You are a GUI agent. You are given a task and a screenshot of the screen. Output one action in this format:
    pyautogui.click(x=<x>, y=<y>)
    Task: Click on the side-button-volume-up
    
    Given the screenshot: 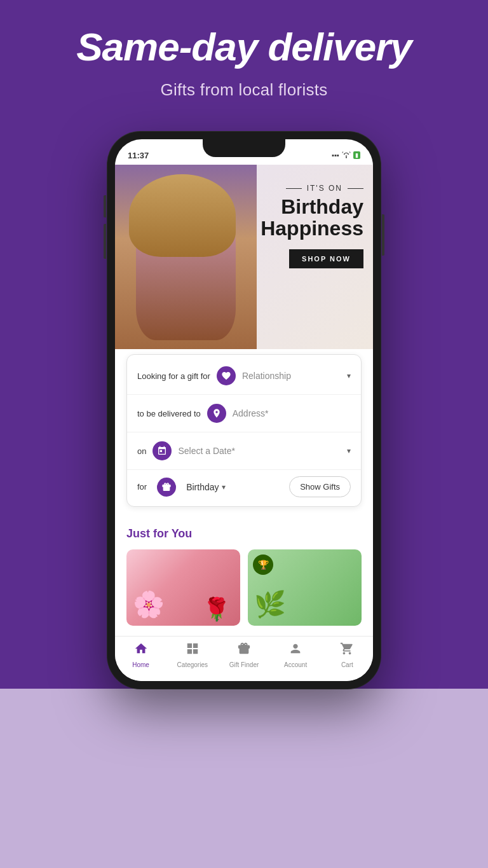 What is the action you would take?
    pyautogui.click(x=105, y=206)
    